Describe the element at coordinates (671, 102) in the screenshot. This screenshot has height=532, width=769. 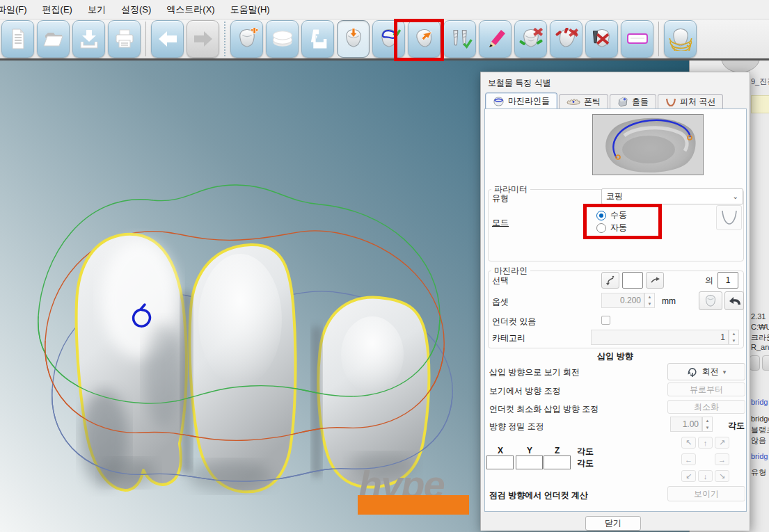
I see `feature-curve-tab-icon` at that location.